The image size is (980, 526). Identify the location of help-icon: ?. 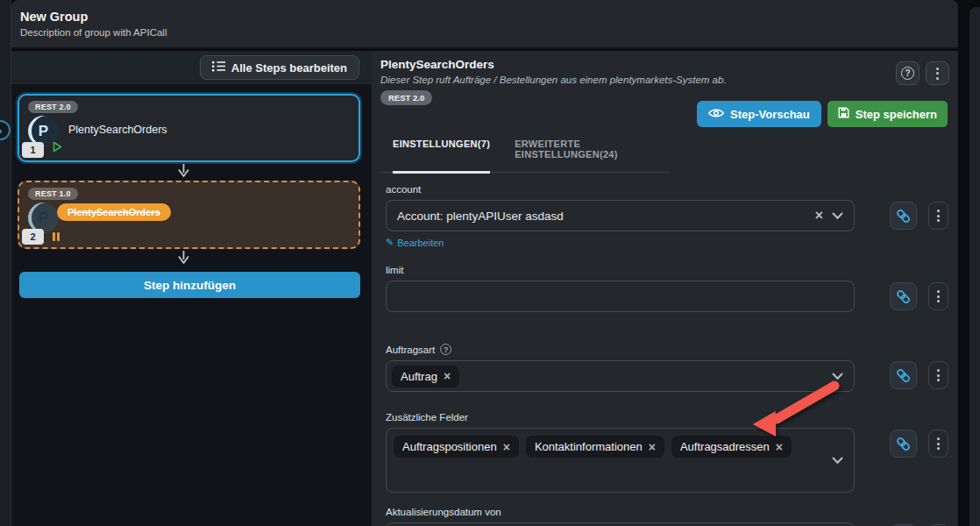
(445, 349).